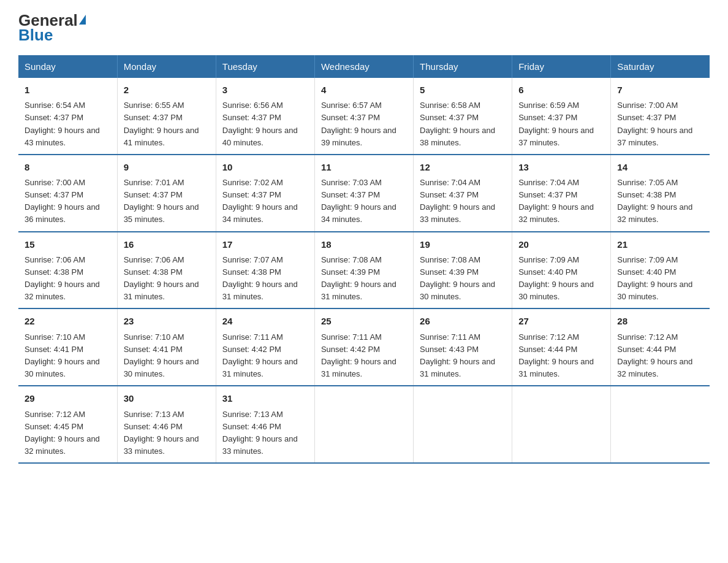 The height and width of the screenshot is (563, 728). What do you see at coordinates (67, 321) in the screenshot?
I see `day-number: 22` at bounding box center [67, 321].